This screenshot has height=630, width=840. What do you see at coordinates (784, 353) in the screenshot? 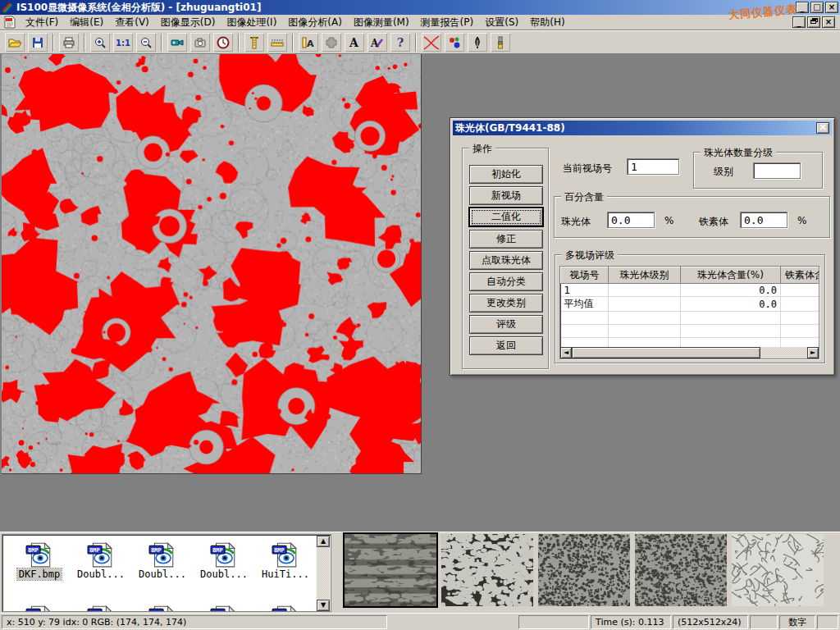
I see `scroll-track` at bounding box center [784, 353].